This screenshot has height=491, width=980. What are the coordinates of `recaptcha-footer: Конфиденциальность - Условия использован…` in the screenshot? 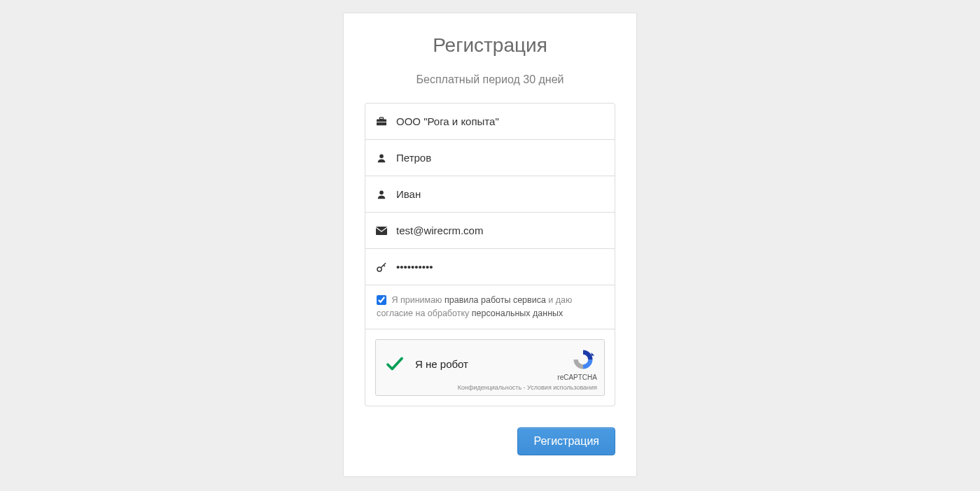 It's located at (491, 387).